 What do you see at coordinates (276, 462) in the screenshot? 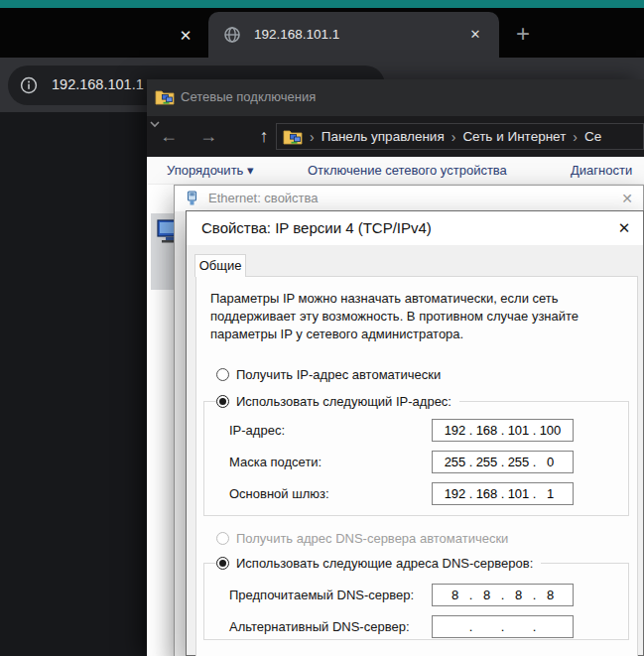
I see `subnet-mask-label: Маска подсети:` at bounding box center [276, 462].